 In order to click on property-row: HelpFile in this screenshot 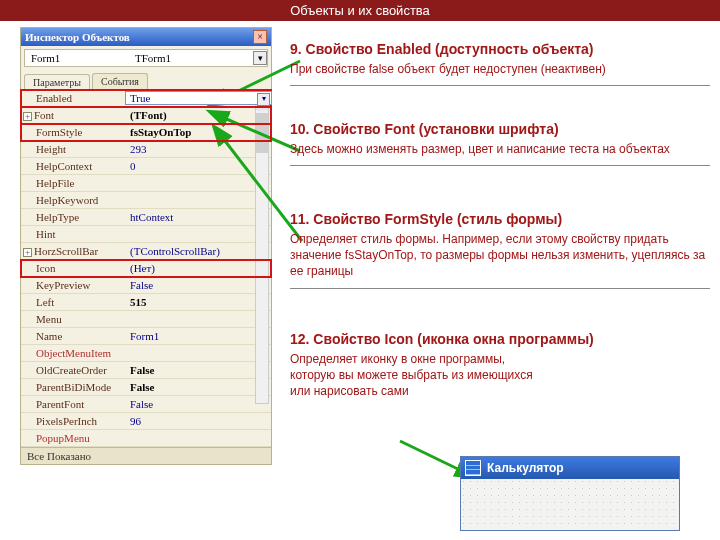, I will do `click(146, 184)`.